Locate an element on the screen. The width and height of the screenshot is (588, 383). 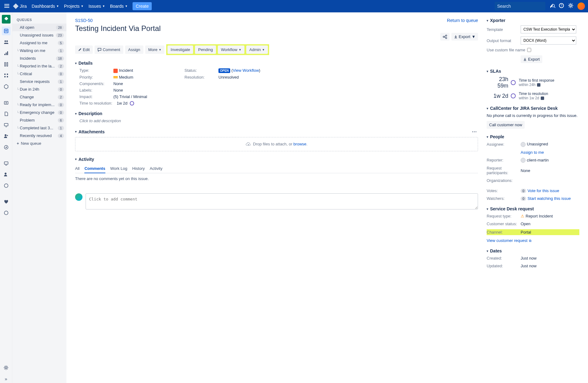
project-icon is located at coordinates (6, 19).